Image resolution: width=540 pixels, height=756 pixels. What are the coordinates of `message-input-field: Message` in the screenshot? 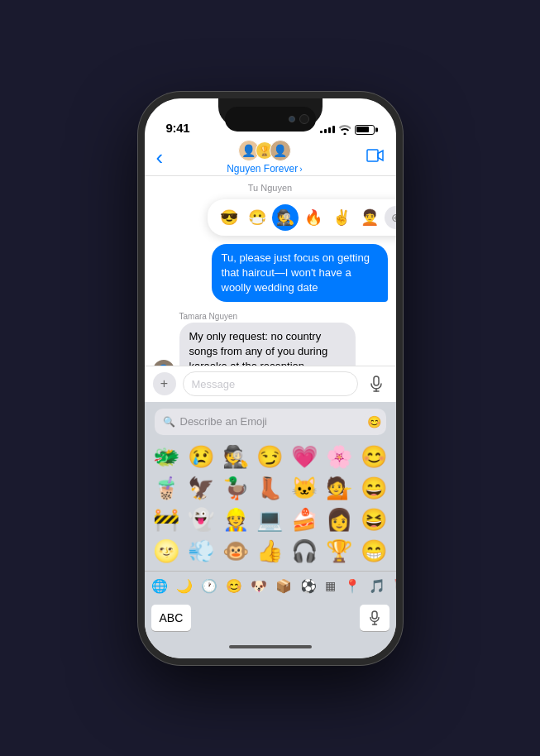 It's located at (270, 384).